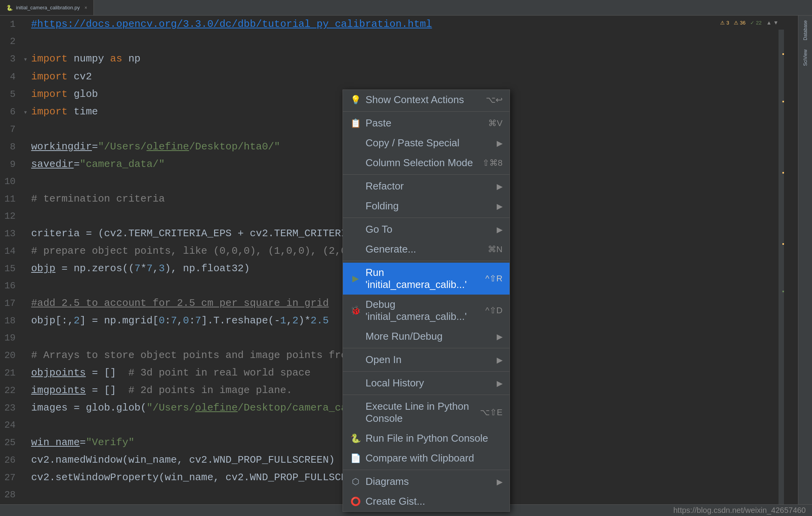 This screenshot has width=812, height=516. What do you see at coordinates (500, 337) in the screenshot?
I see `arrow-icon-more-run: ▶` at bounding box center [500, 337].